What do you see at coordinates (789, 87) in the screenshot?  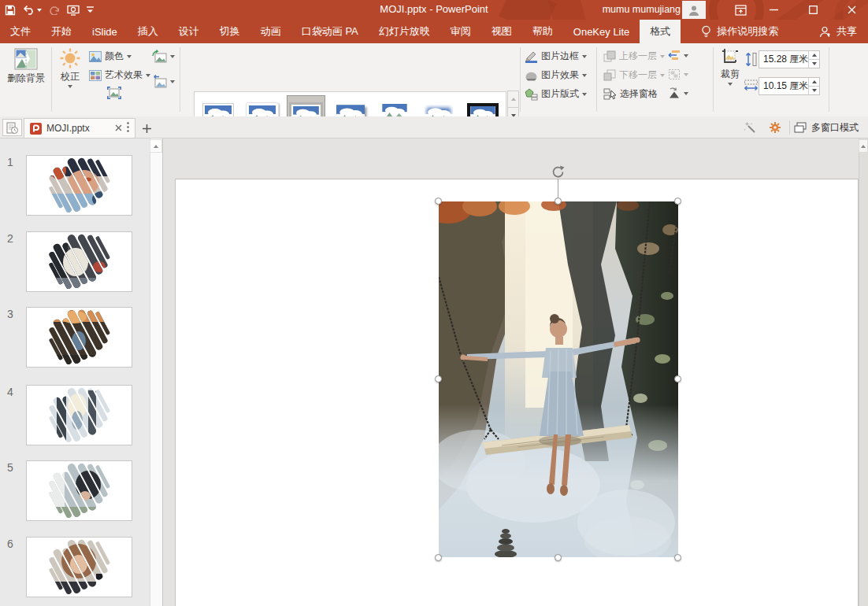 I see `width-field: 10.15 厘米` at bounding box center [789, 87].